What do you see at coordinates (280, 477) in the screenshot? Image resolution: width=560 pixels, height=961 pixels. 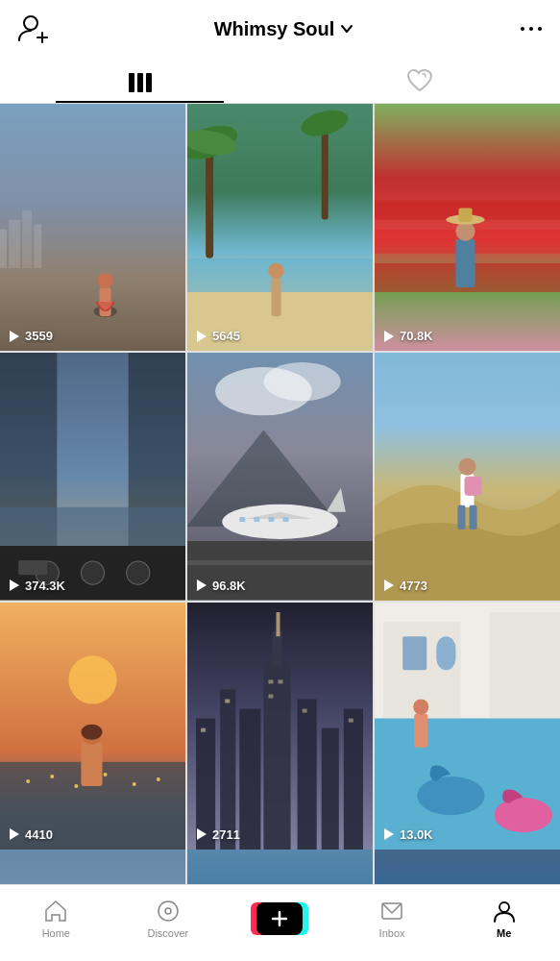 I see `video-cell-5: 96.8K` at bounding box center [280, 477].